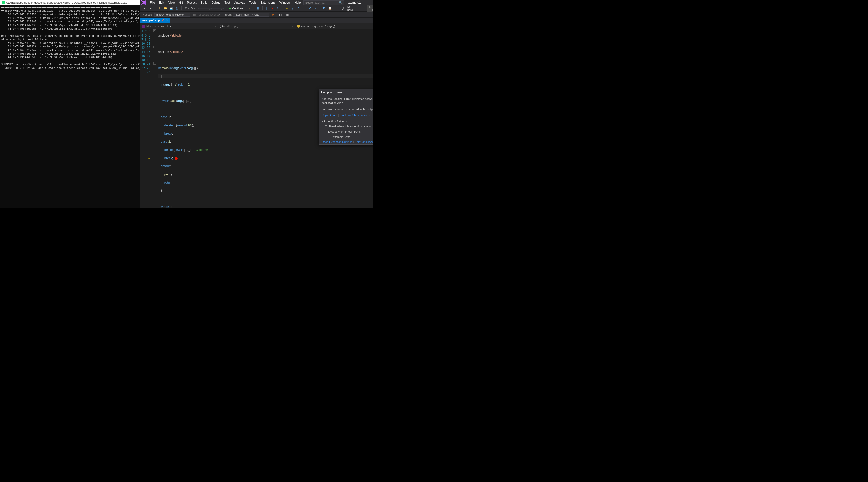 This screenshot has height=482, width=868. Describe the element at coordinates (337, 142) in the screenshot. I see `open-exception-settings-link: Open Exception Settings` at that location.